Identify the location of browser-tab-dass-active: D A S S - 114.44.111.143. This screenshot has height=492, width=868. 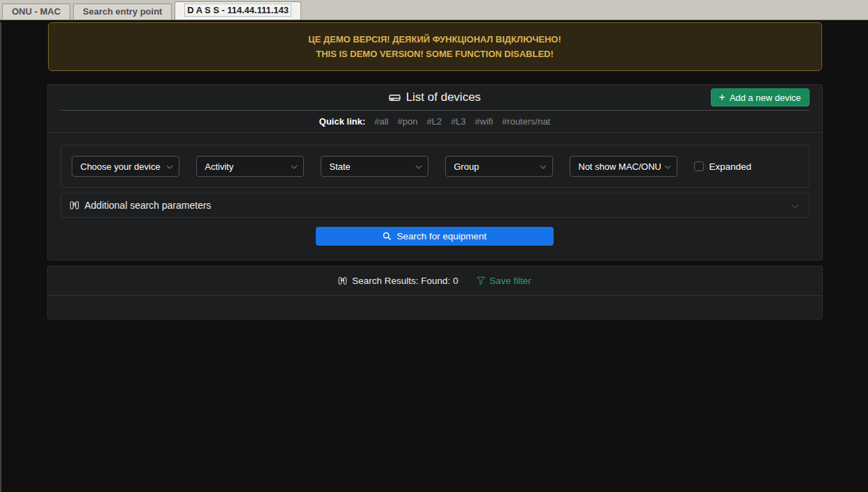
(238, 10).